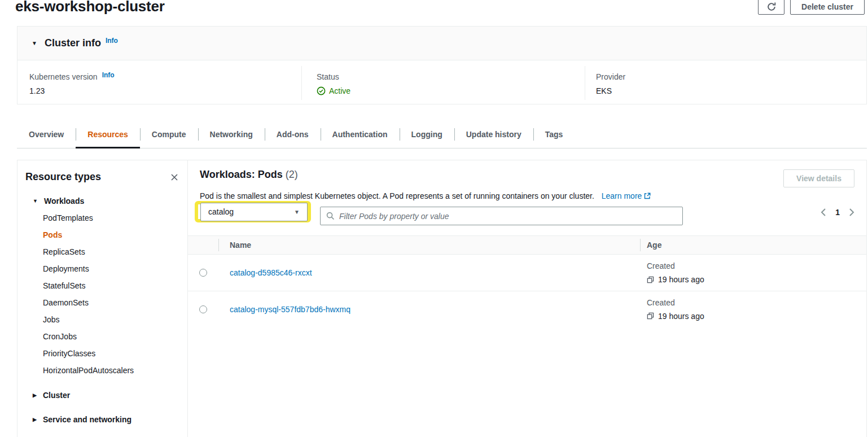 The height and width of the screenshot is (437, 868). I want to click on cluster-info-info-link: Info, so click(112, 41).